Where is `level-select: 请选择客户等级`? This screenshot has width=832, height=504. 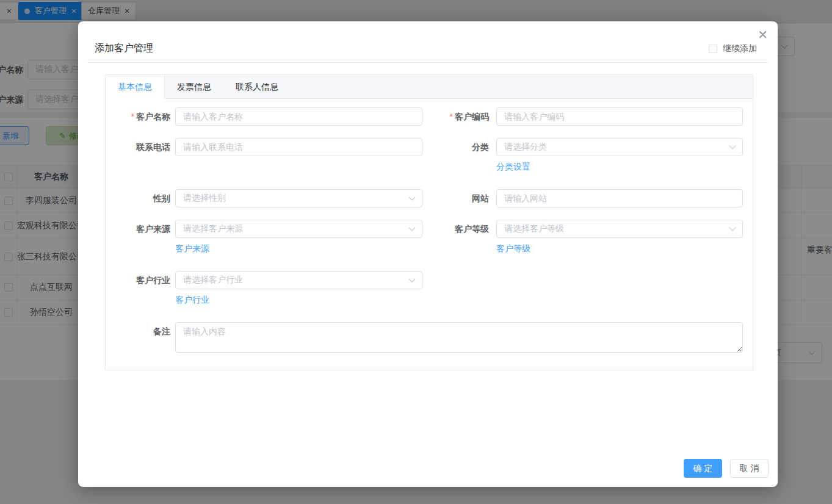
level-select: 请选择客户等级 is located at coordinates (620, 229).